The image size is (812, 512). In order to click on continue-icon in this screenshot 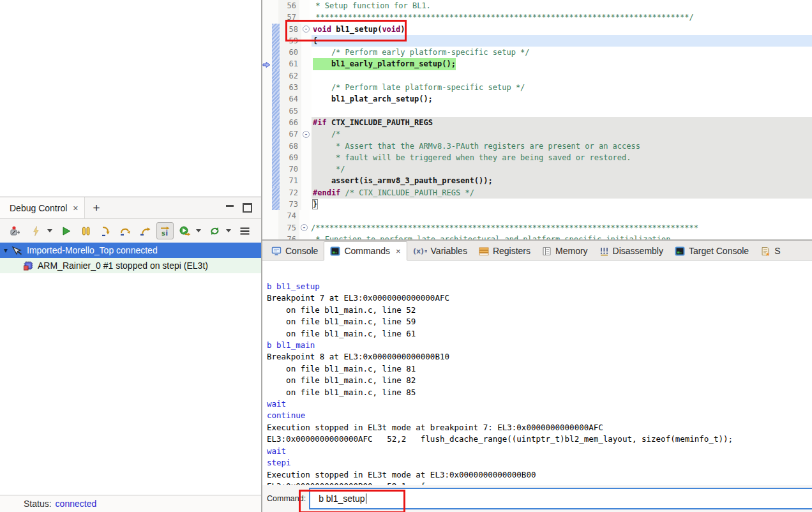, I will do `click(66, 231)`.